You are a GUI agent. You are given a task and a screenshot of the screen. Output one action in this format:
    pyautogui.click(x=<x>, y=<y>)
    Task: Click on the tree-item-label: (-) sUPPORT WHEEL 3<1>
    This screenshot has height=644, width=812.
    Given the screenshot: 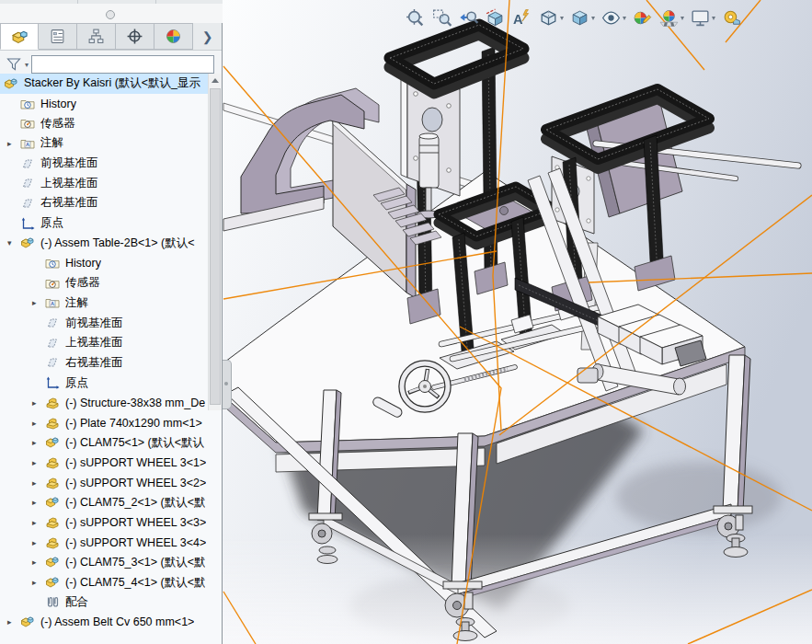 What is the action you would take?
    pyautogui.click(x=136, y=463)
    